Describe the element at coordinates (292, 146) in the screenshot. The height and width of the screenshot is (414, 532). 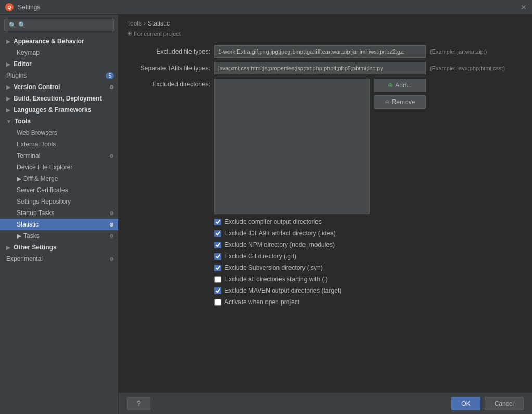
I see `excluded-directories-textarea` at that location.